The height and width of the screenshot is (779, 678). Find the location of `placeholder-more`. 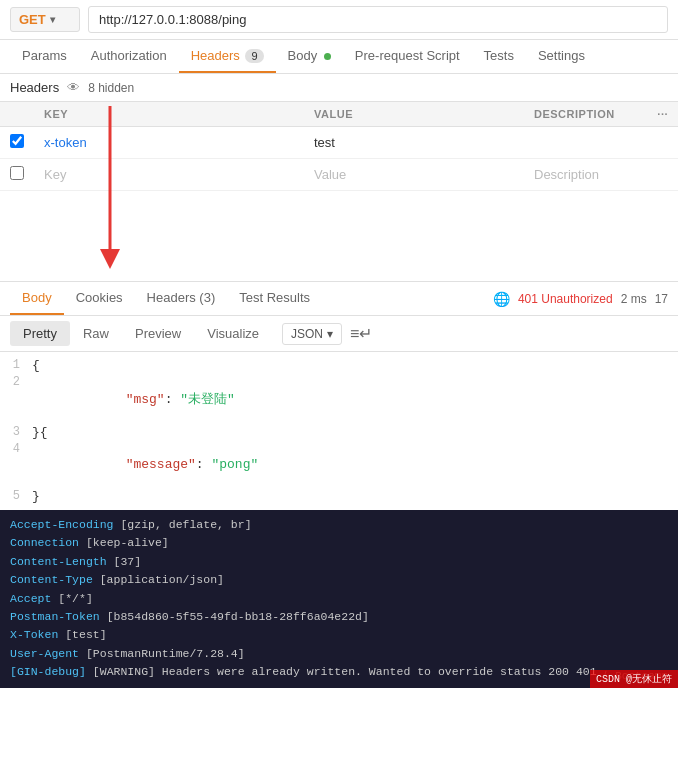

placeholder-more is located at coordinates (662, 175).